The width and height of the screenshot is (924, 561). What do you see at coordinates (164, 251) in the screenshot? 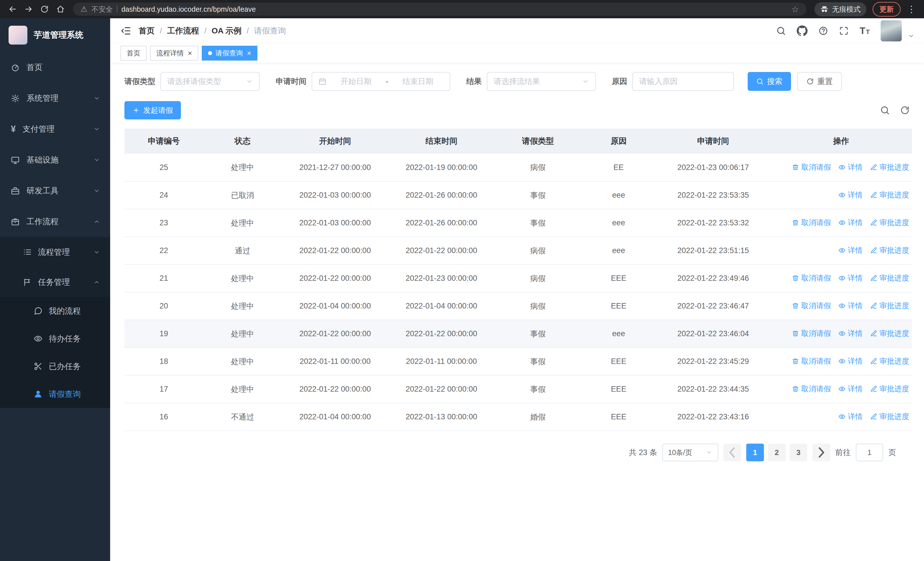
I see `cell-request-id: 22` at bounding box center [164, 251].